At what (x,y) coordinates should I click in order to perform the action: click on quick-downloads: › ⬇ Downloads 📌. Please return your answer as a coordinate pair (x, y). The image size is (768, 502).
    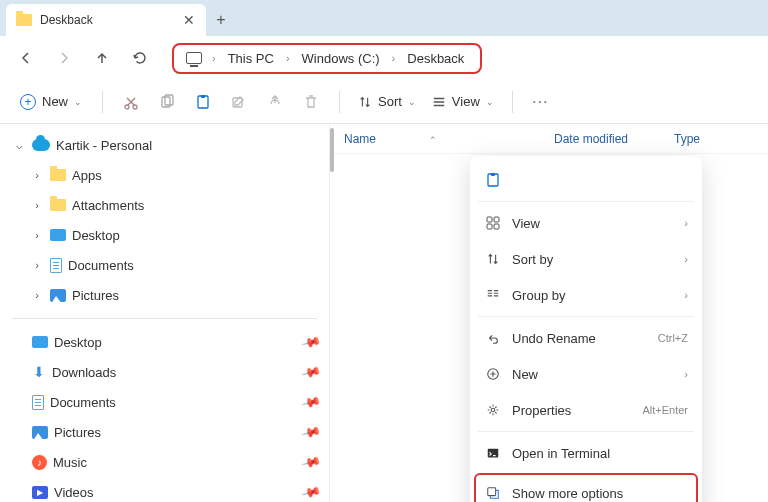
    Looking at the image, I should click on (164, 372).